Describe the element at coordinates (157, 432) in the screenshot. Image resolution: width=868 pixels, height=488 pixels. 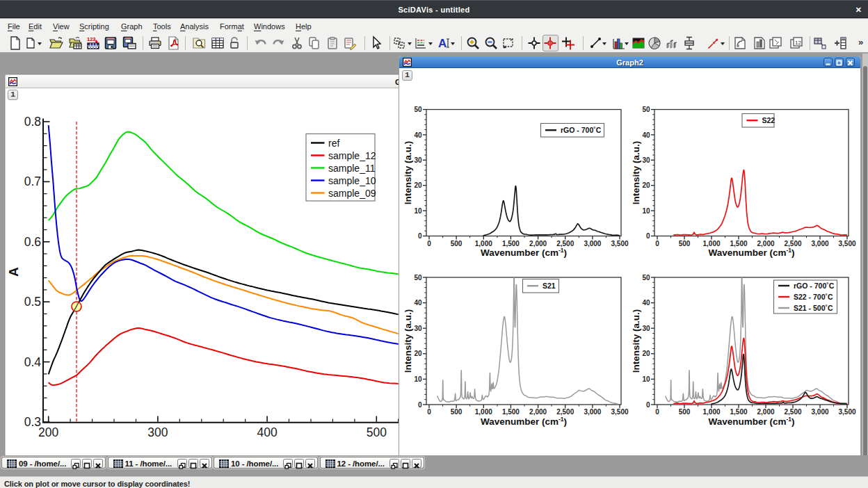
I see `svg-text: 300` at that location.